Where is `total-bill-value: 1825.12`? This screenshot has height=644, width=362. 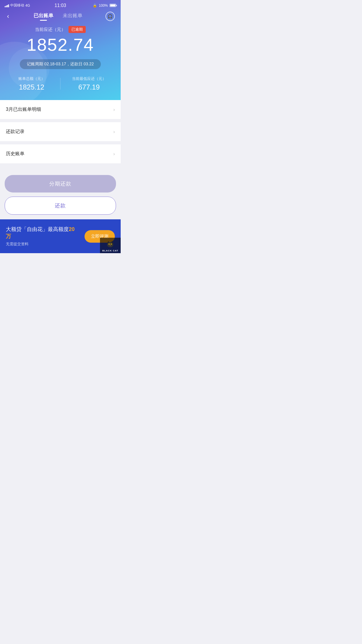
total-bill-value: 1825.12 is located at coordinates (31, 87).